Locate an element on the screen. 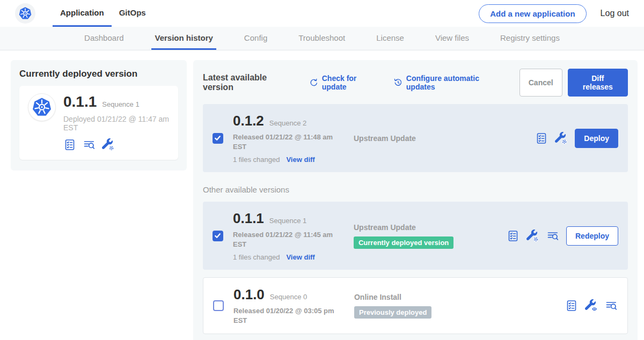 This screenshot has height=340, width=644. cancel-button: Cancel is located at coordinates (541, 83).